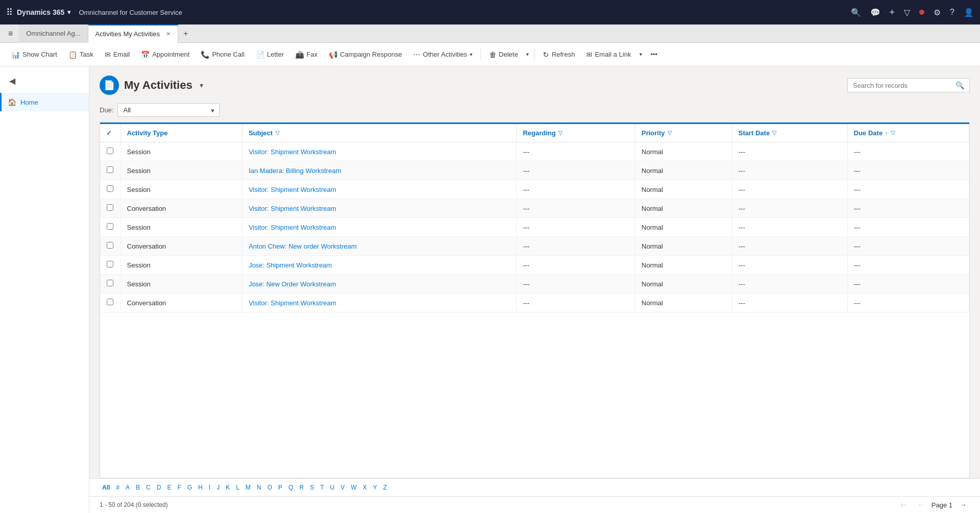 This screenshot has width=980, height=513. I want to click on tab-omnichannel: Omnichannel Ag..., so click(53, 34).